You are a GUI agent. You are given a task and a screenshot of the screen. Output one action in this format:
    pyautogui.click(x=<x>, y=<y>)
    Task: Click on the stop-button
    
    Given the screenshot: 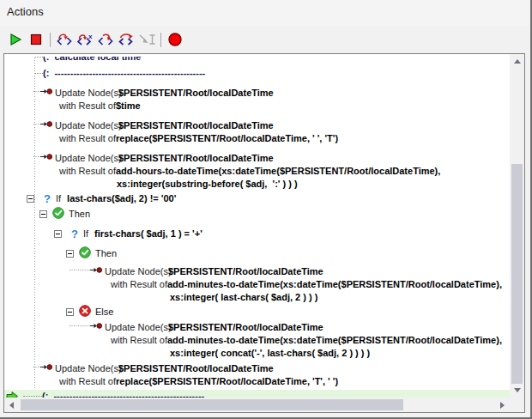 What is the action you would take?
    pyautogui.click(x=36, y=39)
    